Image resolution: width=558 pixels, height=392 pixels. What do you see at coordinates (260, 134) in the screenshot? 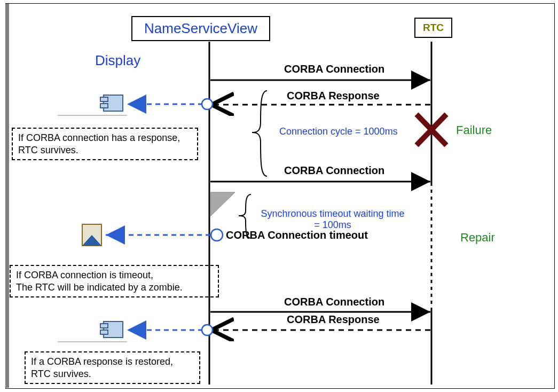
I see `brace-cycle` at bounding box center [260, 134].